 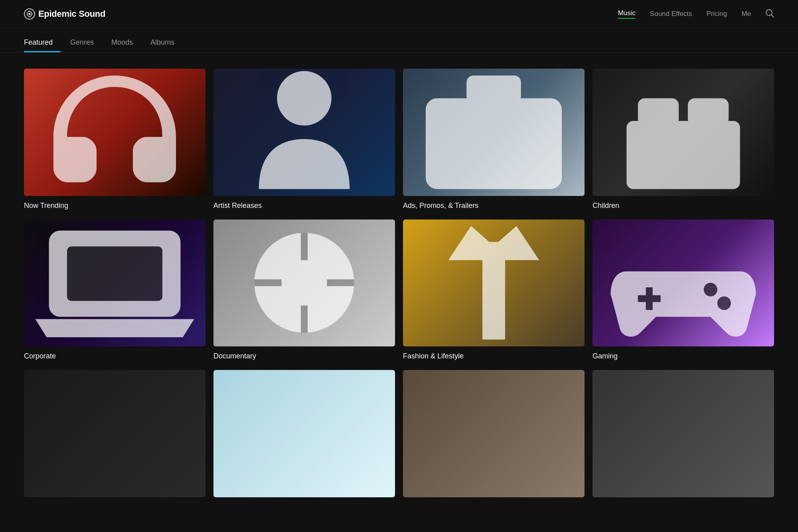 What do you see at coordinates (494, 140) in the screenshot?
I see `grid-item-ads-promos-trailers: Ads, Promos, & Trailers` at bounding box center [494, 140].